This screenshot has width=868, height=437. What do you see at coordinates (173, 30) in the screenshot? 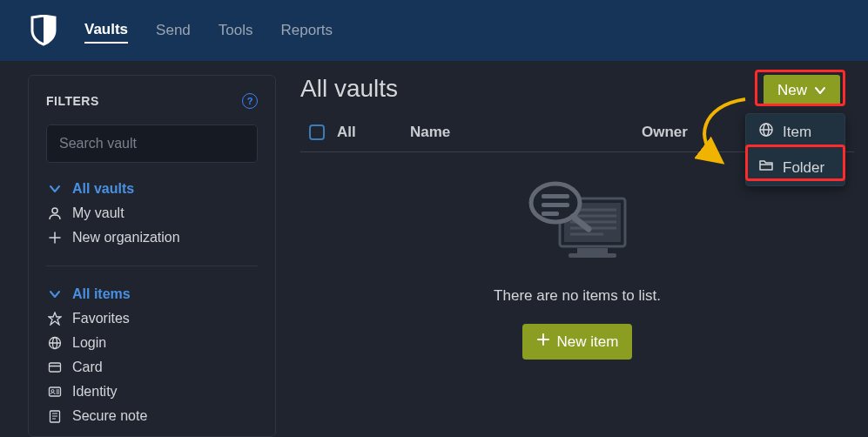
I see `nav-send: Send` at bounding box center [173, 30].